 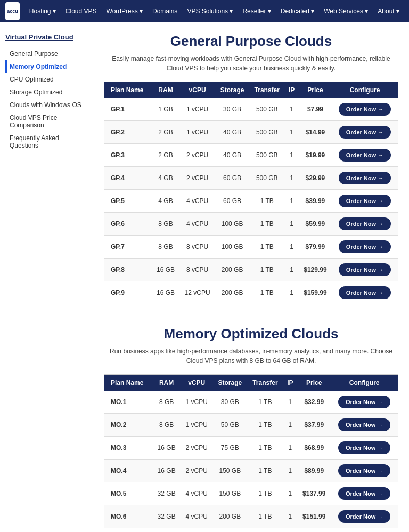 What do you see at coordinates (46, 142) in the screenshot?
I see `sidebar-item-faq: Frequently Asked Questions` at bounding box center [46, 142].